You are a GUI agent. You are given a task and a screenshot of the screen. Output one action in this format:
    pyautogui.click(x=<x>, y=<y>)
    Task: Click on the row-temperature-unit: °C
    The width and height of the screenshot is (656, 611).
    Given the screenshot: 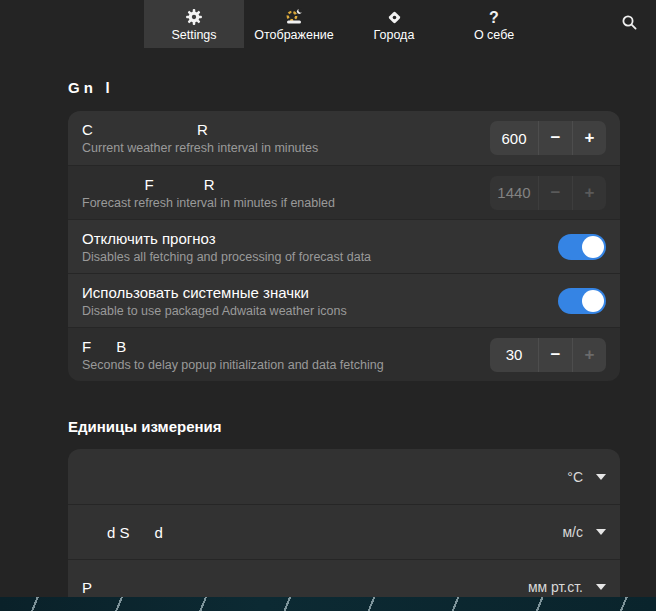 What is the action you would take?
    pyautogui.click(x=344, y=476)
    